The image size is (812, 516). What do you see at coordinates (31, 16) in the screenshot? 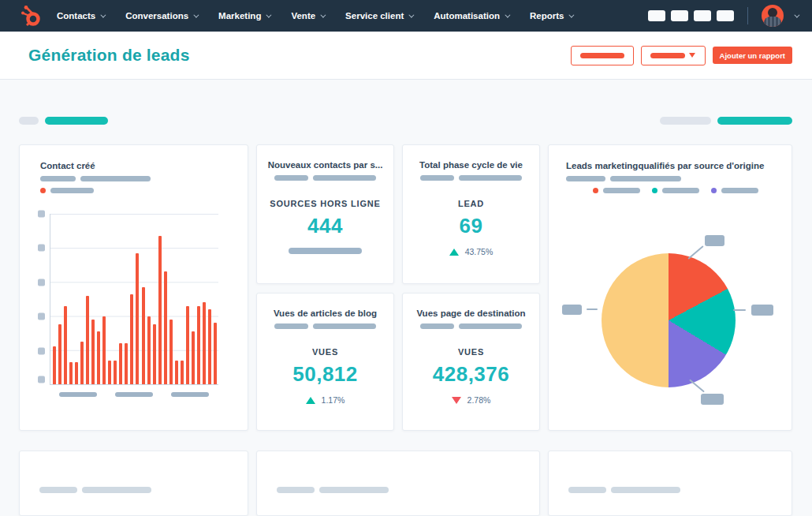
I see `hubspot-logo` at bounding box center [31, 16].